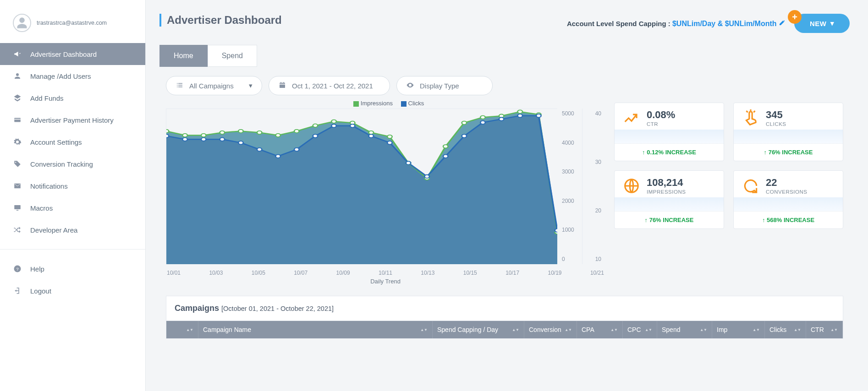 The width and height of the screenshot is (868, 391). I want to click on col-campaign-name: Campaign Name▲▼, so click(315, 330).